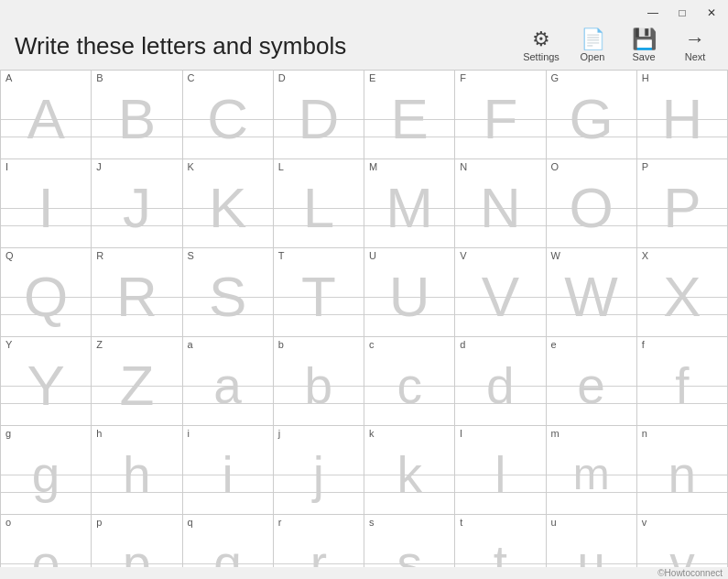 Image resolution: width=728 pixels, height=579 pixels. I want to click on cell-character: K, so click(228, 208).